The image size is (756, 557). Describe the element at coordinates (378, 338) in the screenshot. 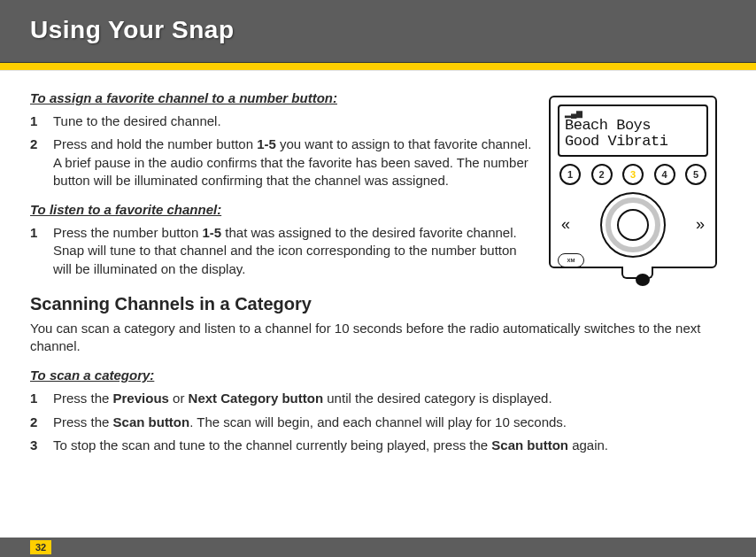

I see `scanning-intro: You can scan a category and listen to a …` at that location.